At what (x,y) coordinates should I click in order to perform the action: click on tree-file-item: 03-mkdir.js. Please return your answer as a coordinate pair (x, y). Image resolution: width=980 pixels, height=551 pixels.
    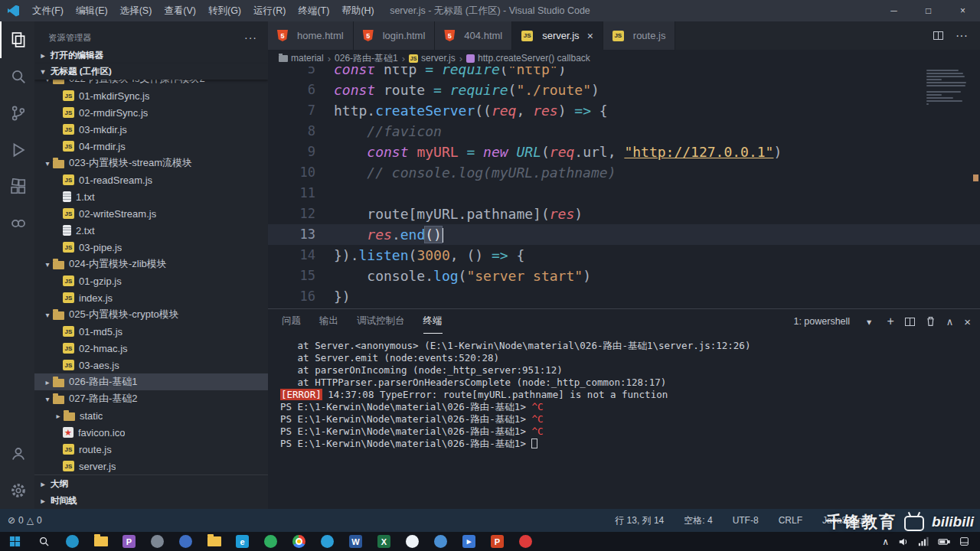
    Looking at the image, I should click on (152, 129).